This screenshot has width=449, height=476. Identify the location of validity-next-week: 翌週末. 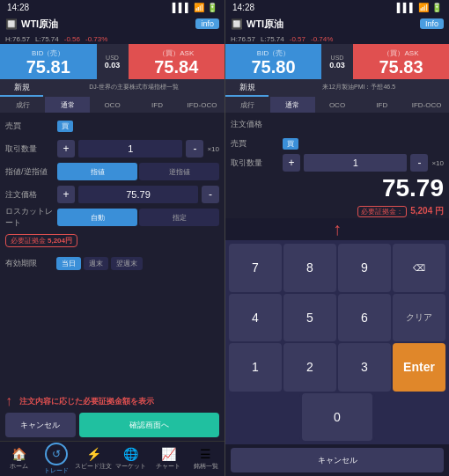
(127, 264).